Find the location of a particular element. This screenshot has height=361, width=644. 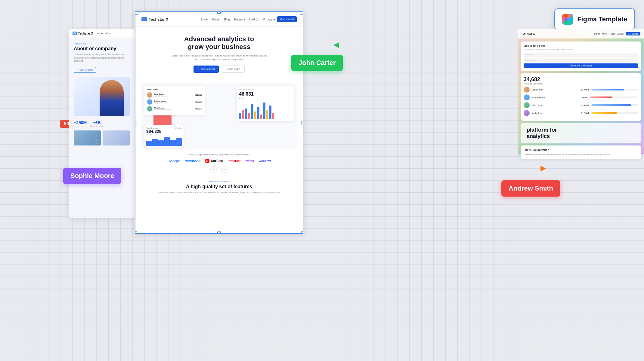

handle-br is located at coordinates (302, 233).